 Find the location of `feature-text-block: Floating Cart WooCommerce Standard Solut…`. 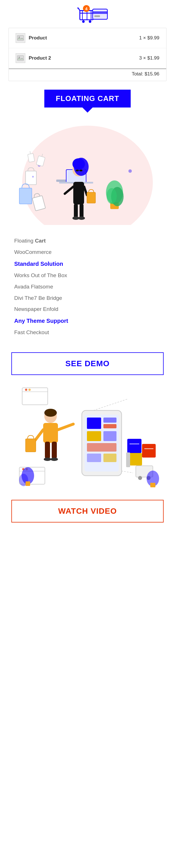

feature-text-block: Floating Cart WooCommerce Standard Solut… is located at coordinates (88, 284).